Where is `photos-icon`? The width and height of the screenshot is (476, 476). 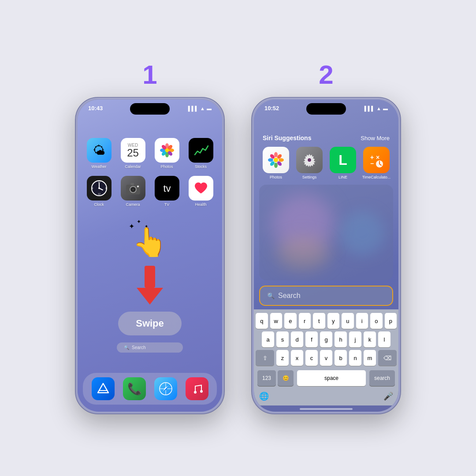
photos-icon is located at coordinates (167, 150).